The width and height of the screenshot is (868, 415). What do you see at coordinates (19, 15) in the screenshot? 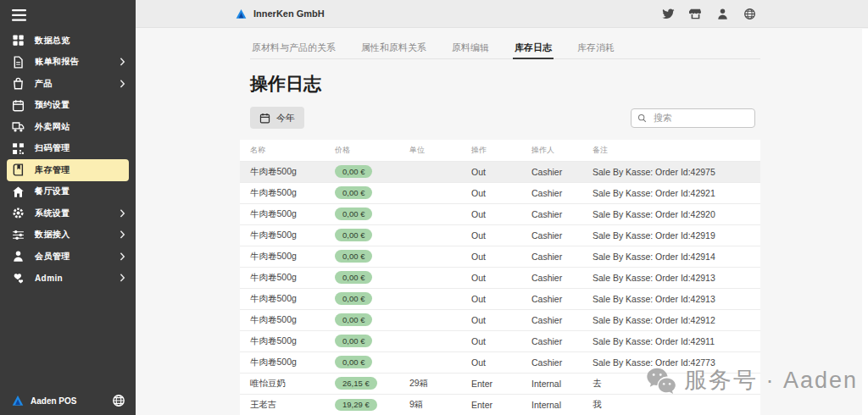
I see `menu-hamburger-icon` at bounding box center [19, 15].